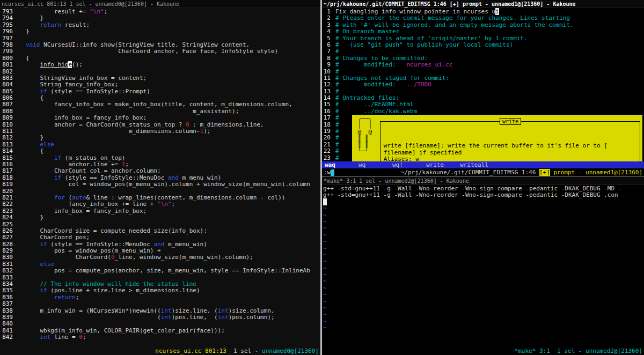  What do you see at coordinates (484, 45) in the screenshot?
I see `code-line: 6# (use "git push" to publish your local…` at bounding box center [484, 45].